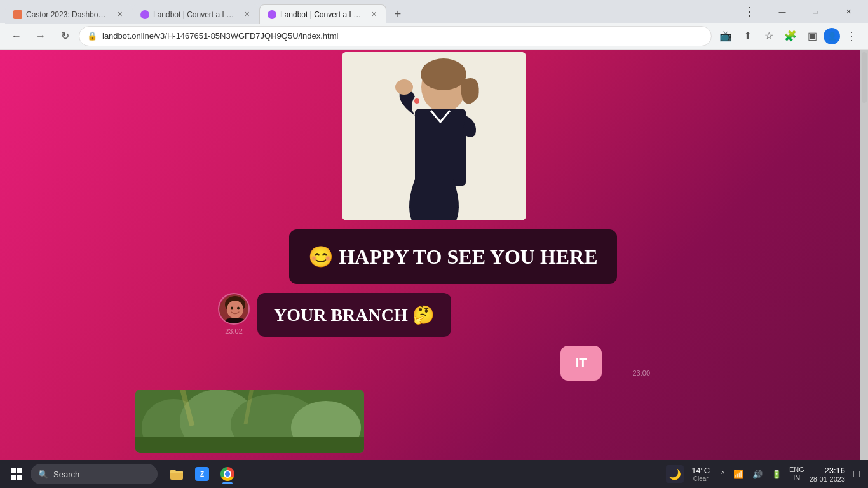 Image resolution: width=868 pixels, height=488 pixels. What do you see at coordinates (797, 470) in the screenshot?
I see `lang-text: ENG` at bounding box center [797, 470].